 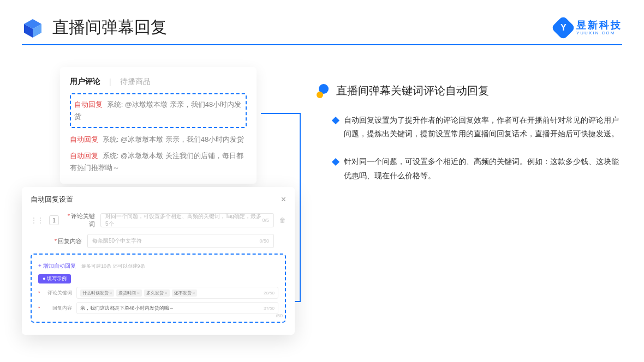 What do you see at coordinates (158, 111) in the screenshot?
I see `highlighted-comment: 自动回复 系统: @冰墩墩本墩 亲亲，我们48小时内发货` at bounding box center [158, 111].